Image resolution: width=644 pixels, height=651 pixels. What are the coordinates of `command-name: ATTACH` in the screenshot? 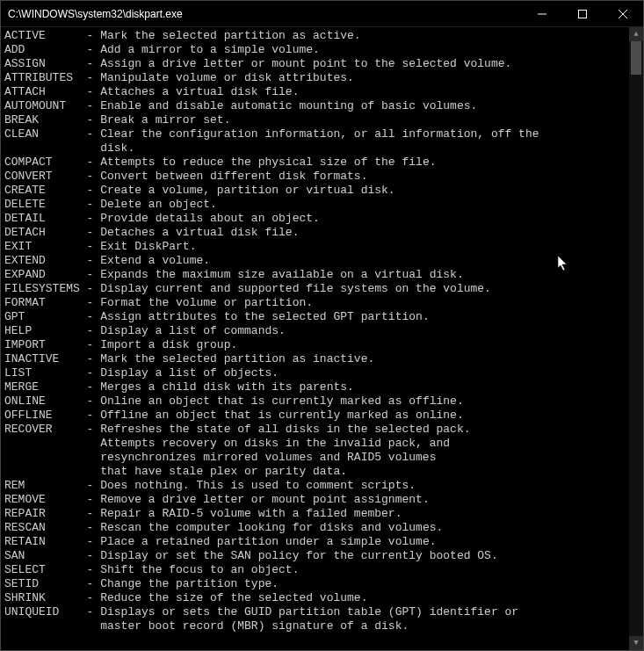 It's located at (46, 92).